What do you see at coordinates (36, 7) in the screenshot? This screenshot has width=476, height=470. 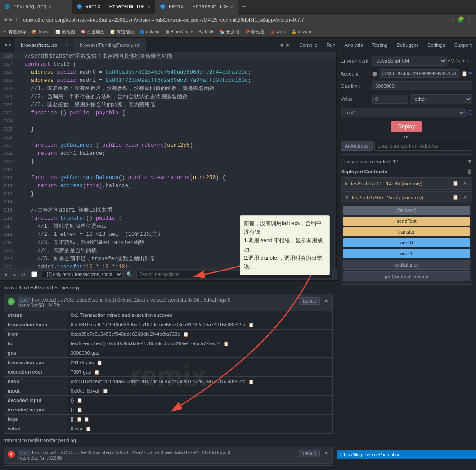 I see `tab-itylang: 🌐 itylang.org ✕` at bounding box center [36, 7].